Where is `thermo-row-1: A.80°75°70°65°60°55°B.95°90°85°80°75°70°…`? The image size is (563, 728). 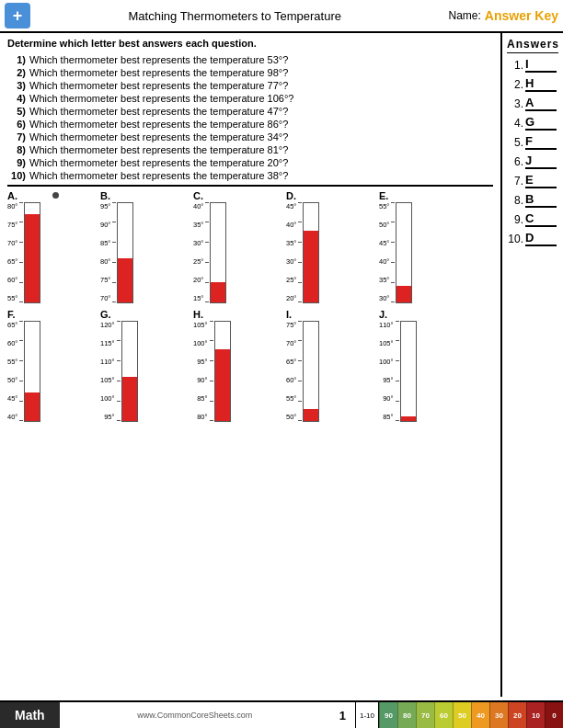
thermo-row-1: A.80°75°70°65°60°55°B.95°90°85°80°75°70°… is located at coordinates (250, 246).